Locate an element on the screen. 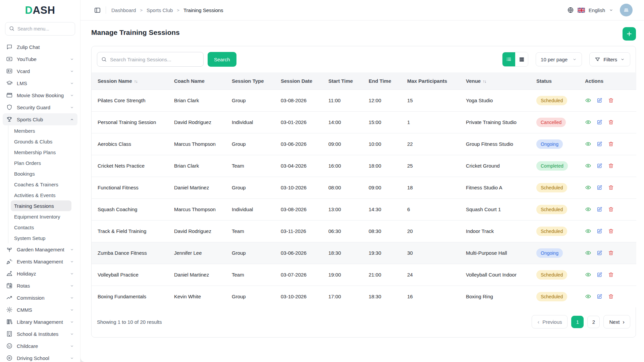 Image resolution: width=644 pixels, height=362 pixels. sidebar-item-label: Childcare is located at coordinates (41, 346).